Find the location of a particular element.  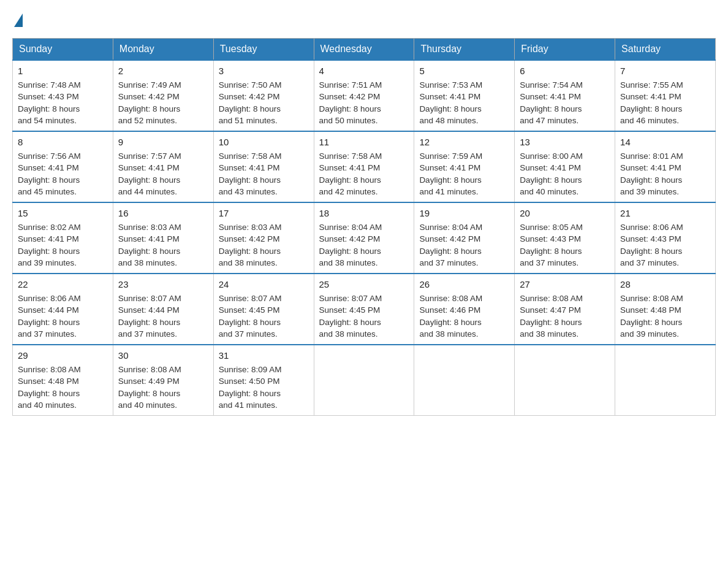

week-row-1: 1Sunrise: 7:48 AMSunset: 4:43 PMDaylight… is located at coordinates (364, 96).